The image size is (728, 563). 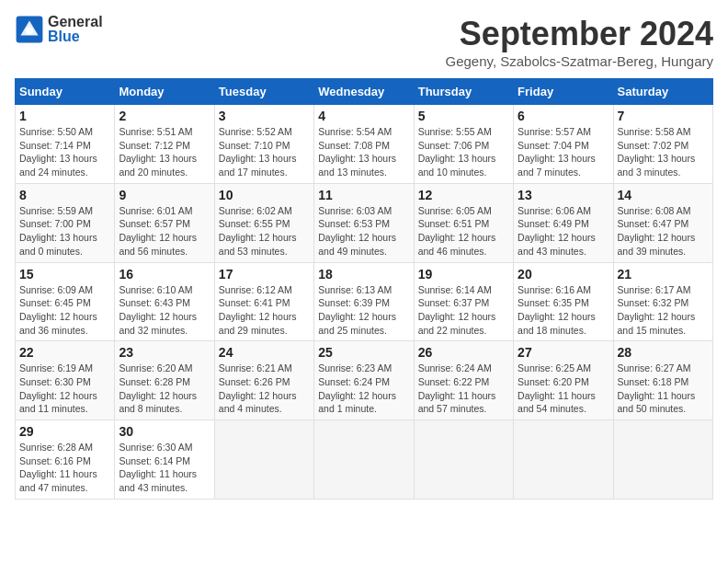 I want to click on calendar-day-27: 27Sunrise: 6:25 AM Sunset: 6:20 PM Dayli…, so click(x=563, y=381).